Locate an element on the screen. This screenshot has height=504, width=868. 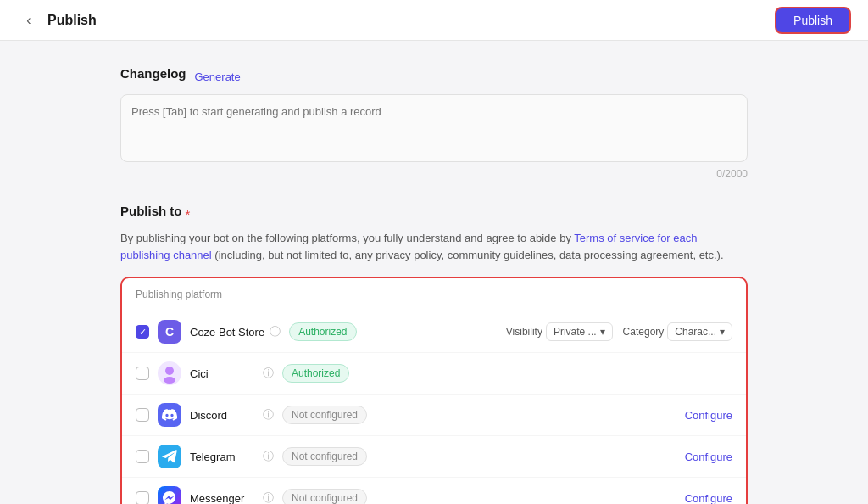
configure-messenger: Configure is located at coordinates (703, 499).